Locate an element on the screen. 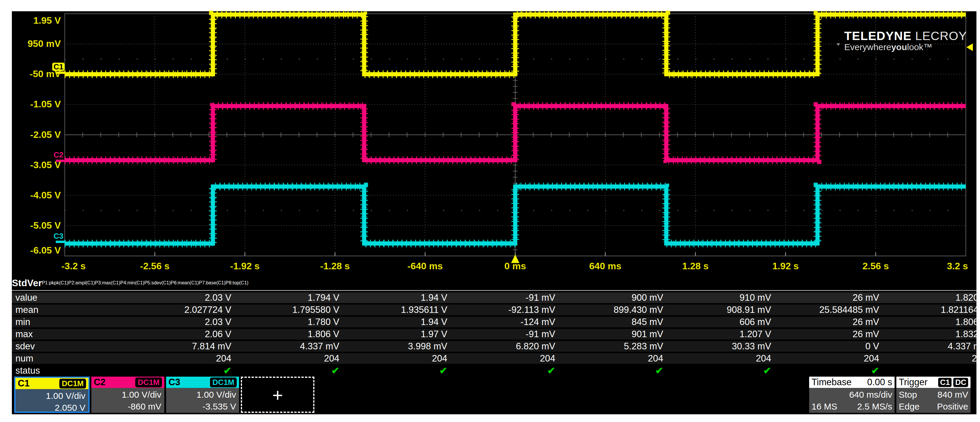  measurement-cell: 5.283 mV is located at coordinates (611, 346).